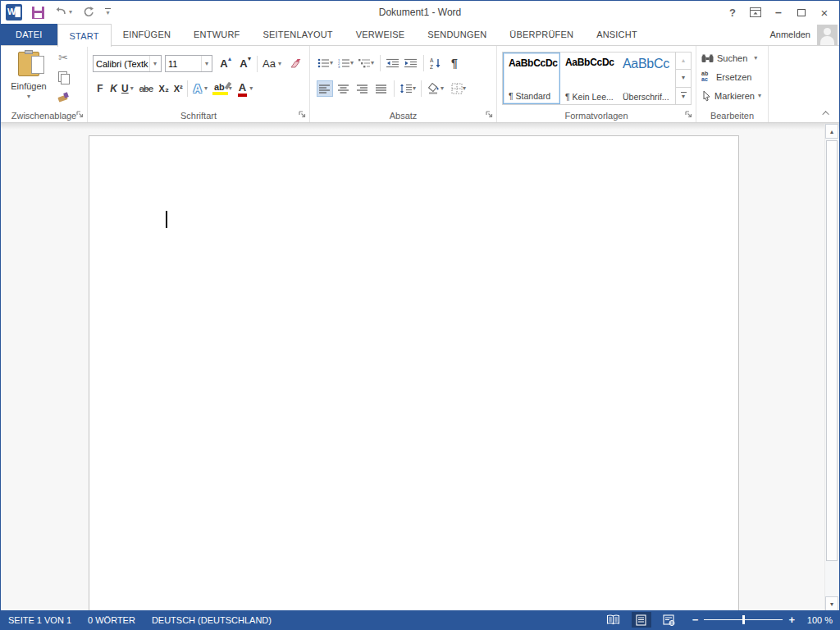 This screenshot has width=840, height=630. I want to click on font-dialog-launcher, so click(303, 115).